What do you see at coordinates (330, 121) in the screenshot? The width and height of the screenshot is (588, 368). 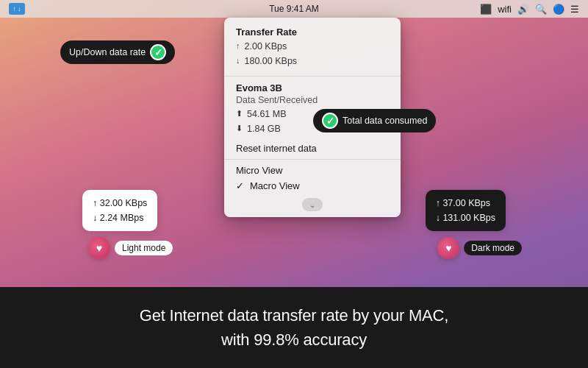 I see `total-check-icon: ✓` at bounding box center [330, 121].